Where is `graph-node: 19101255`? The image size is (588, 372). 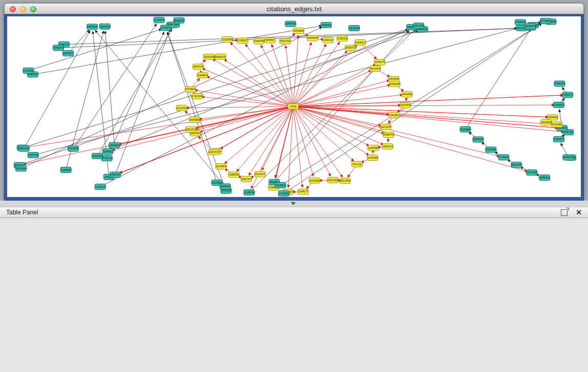
graph-node: 19101255 is located at coordinates (419, 26).